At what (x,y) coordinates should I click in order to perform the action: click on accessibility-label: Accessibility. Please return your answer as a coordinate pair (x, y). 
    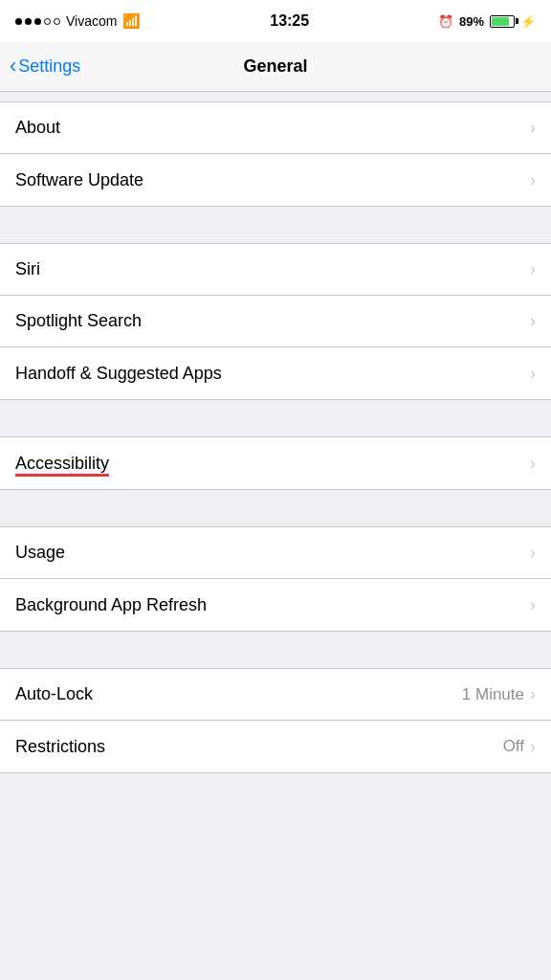
    Looking at the image, I should click on (62, 463).